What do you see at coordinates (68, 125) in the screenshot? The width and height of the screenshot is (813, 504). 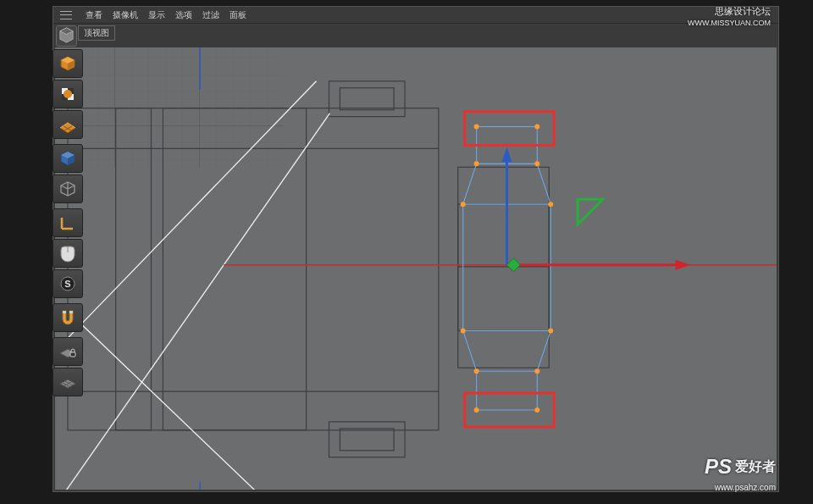 I see `tool-plane` at bounding box center [68, 125].